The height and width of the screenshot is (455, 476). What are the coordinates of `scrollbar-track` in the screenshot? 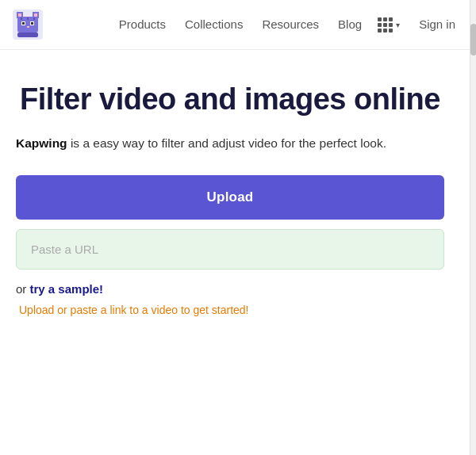 It's located at (473, 228).